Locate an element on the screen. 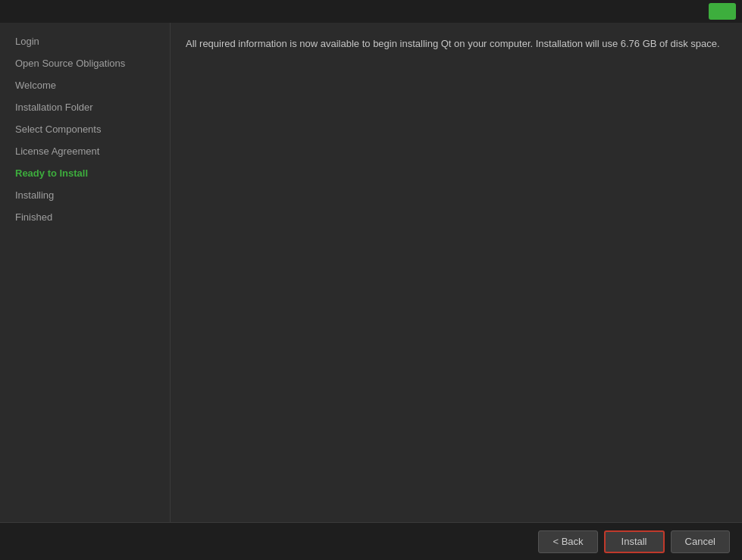  top-bar-button is located at coordinates (722, 11).